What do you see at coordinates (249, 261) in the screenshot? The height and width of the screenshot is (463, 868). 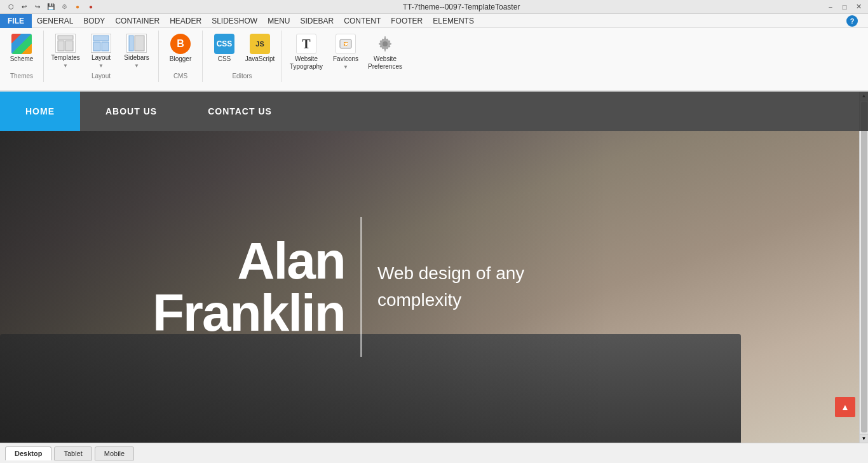 I see `hero-name-line1: Alan` at bounding box center [249, 261].